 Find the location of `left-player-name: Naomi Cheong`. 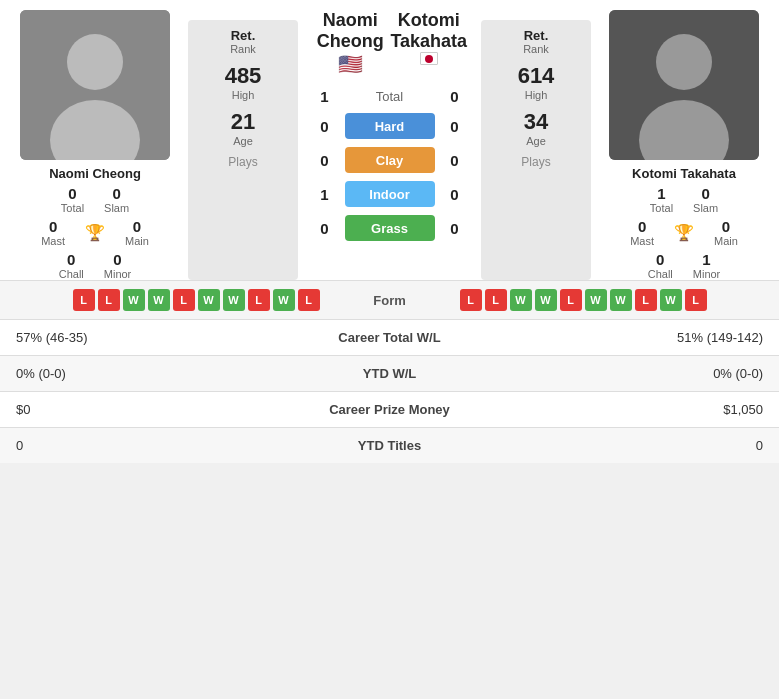

left-player-name: Naomi Cheong is located at coordinates (95, 174).